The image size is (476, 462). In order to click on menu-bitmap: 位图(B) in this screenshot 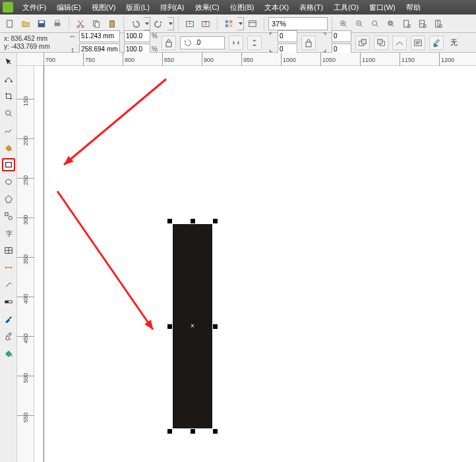, I will do `click(243, 7)`.